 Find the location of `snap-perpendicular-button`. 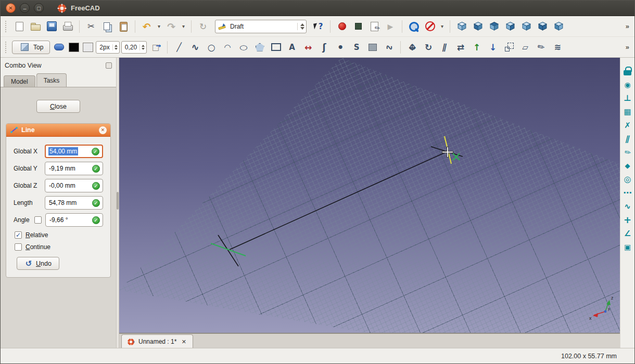

snap-perpendicular-button is located at coordinates (628, 98).